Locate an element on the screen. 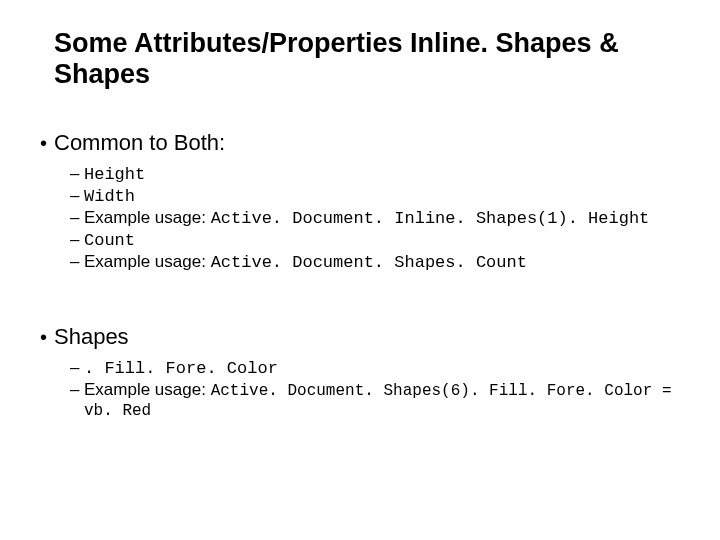  slide-title: Some Attributes/Properties Inline. Shape… is located at coordinates (367, 59).